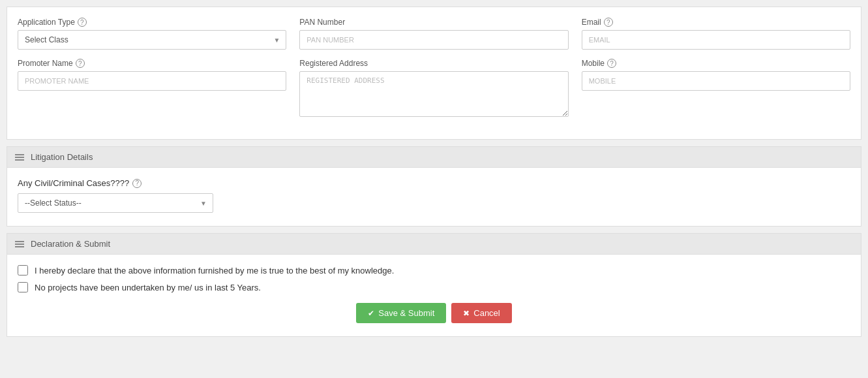 The width and height of the screenshot is (868, 378). What do you see at coordinates (434, 40) in the screenshot?
I see `pan-number-input` at bounding box center [434, 40].